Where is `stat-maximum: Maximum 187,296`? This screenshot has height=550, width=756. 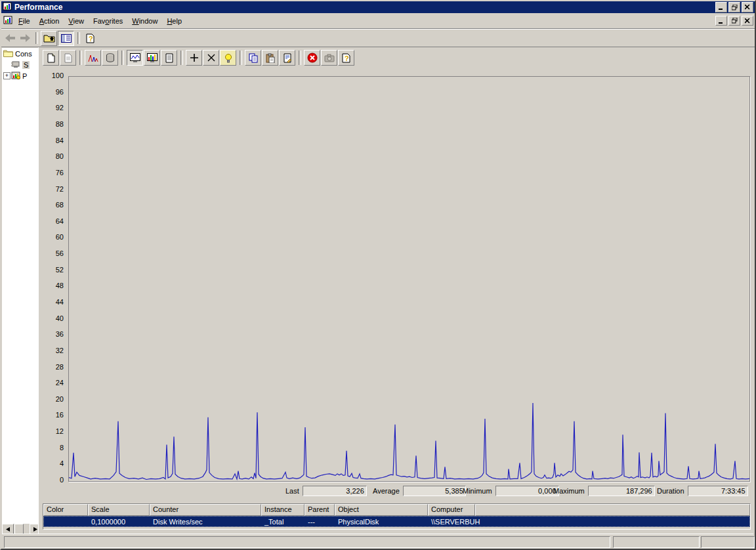
stat-maximum: Maximum 187,296 is located at coordinates (604, 491).